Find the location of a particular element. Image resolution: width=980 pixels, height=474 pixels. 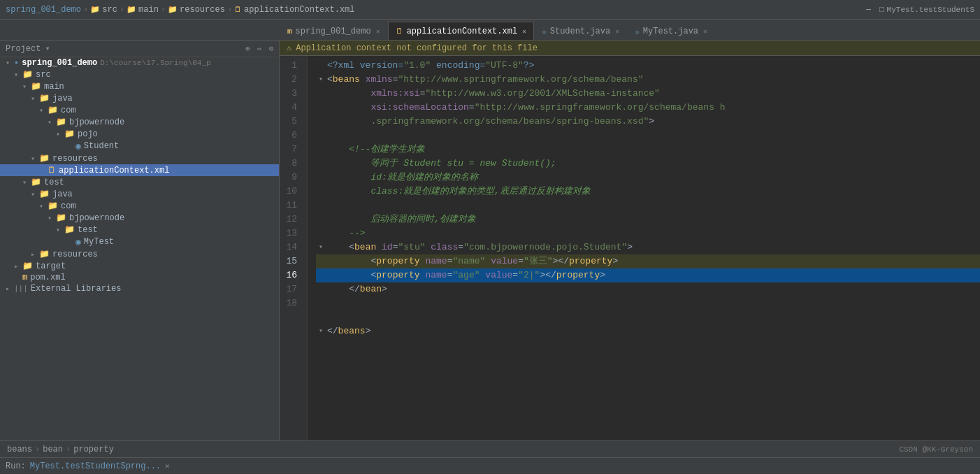

fold-20: ▾ is located at coordinates (323, 331).